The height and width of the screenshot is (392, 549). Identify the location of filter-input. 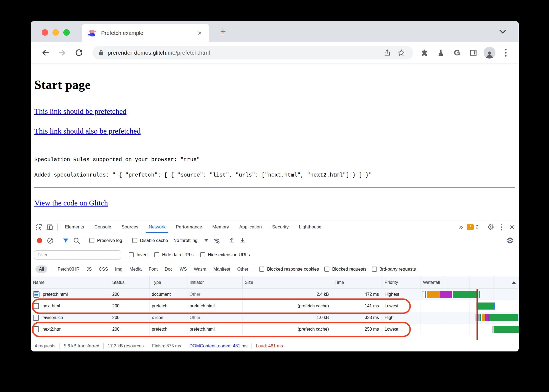
(78, 255).